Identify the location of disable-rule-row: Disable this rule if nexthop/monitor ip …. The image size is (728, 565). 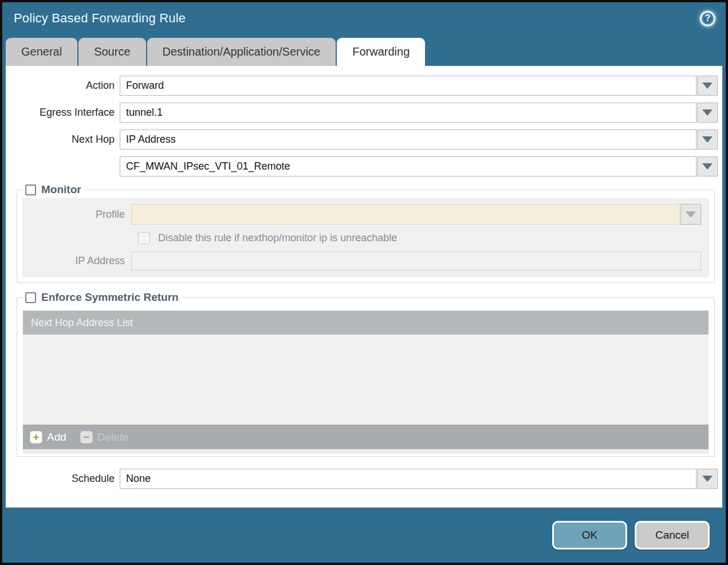
(420, 238).